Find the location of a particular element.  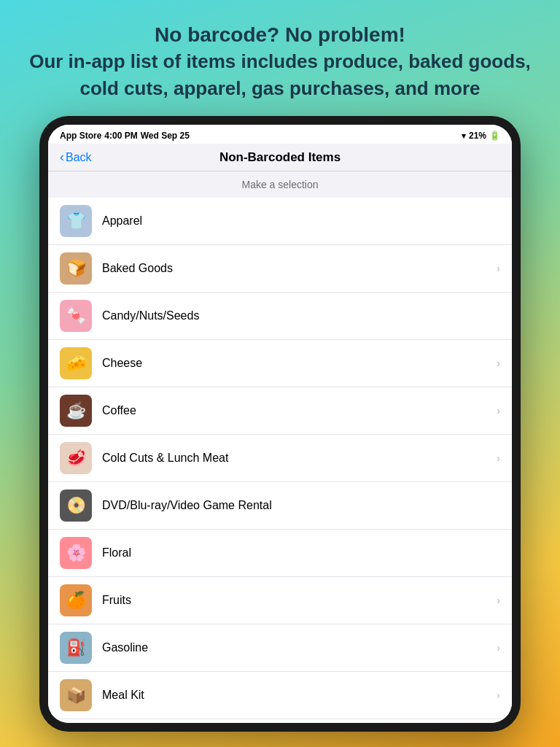

item-image-meal-kit: 📦 is located at coordinates (76, 695).